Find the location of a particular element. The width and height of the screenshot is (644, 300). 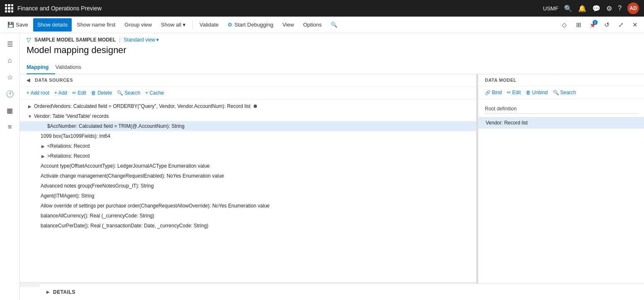

tree-item-text: Vendor: Record list is located at coordinates (506, 123).